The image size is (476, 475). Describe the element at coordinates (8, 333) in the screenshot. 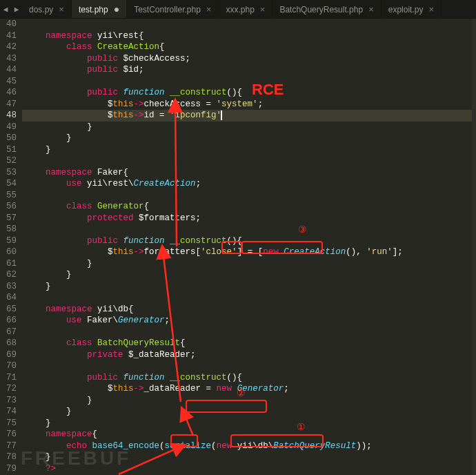

I see `line-number: 67` at that location.